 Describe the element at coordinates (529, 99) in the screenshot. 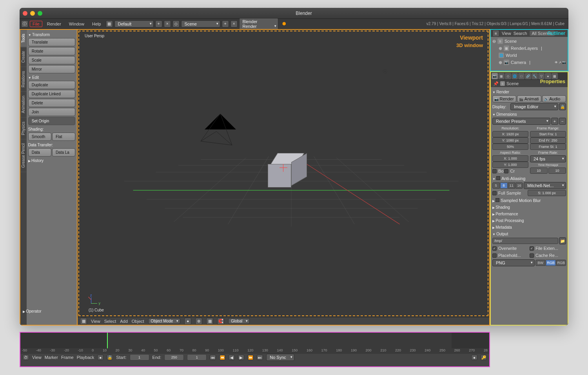

I see `animation-button: 🎬 Animati` at that location.